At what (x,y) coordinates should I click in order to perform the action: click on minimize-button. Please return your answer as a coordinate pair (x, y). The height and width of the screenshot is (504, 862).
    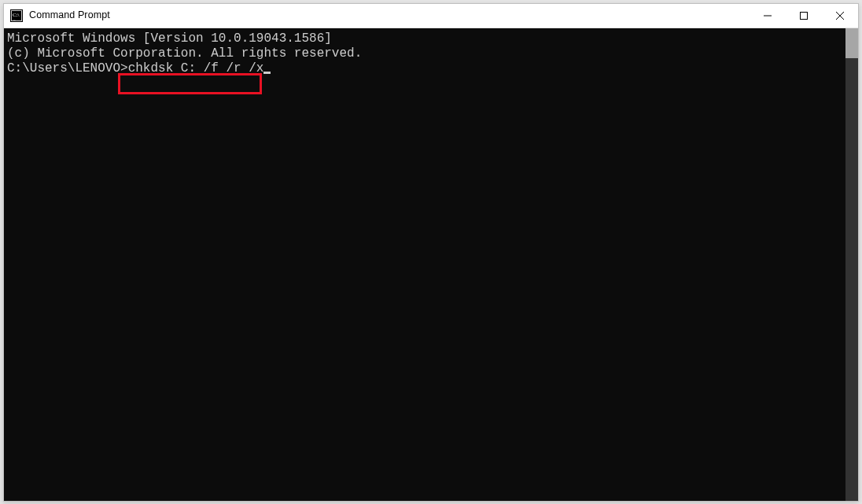
    Looking at the image, I should click on (768, 16).